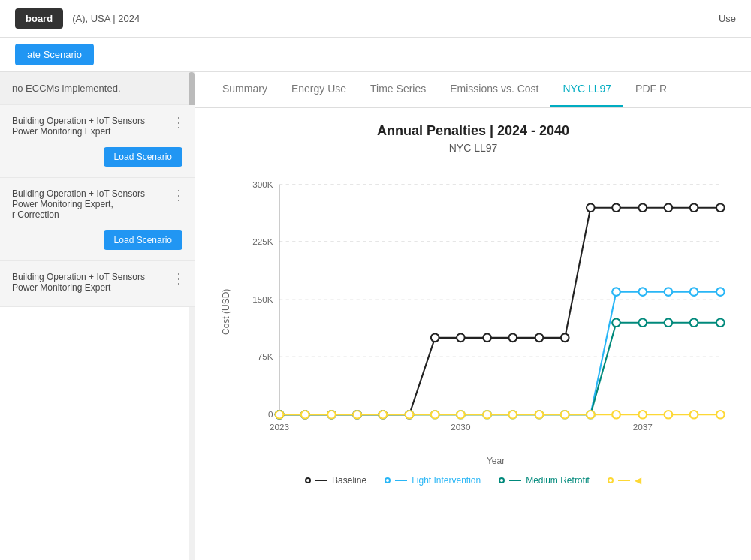 This screenshot has width=751, height=560. I want to click on svg-text: 2030, so click(461, 426).